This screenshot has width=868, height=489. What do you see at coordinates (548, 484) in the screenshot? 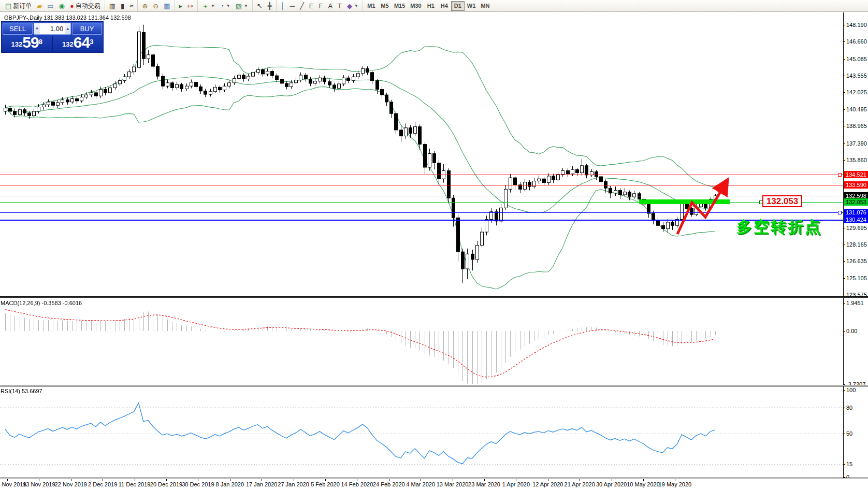
I see `date-label: 12 Apr 2020` at bounding box center [548, 484].